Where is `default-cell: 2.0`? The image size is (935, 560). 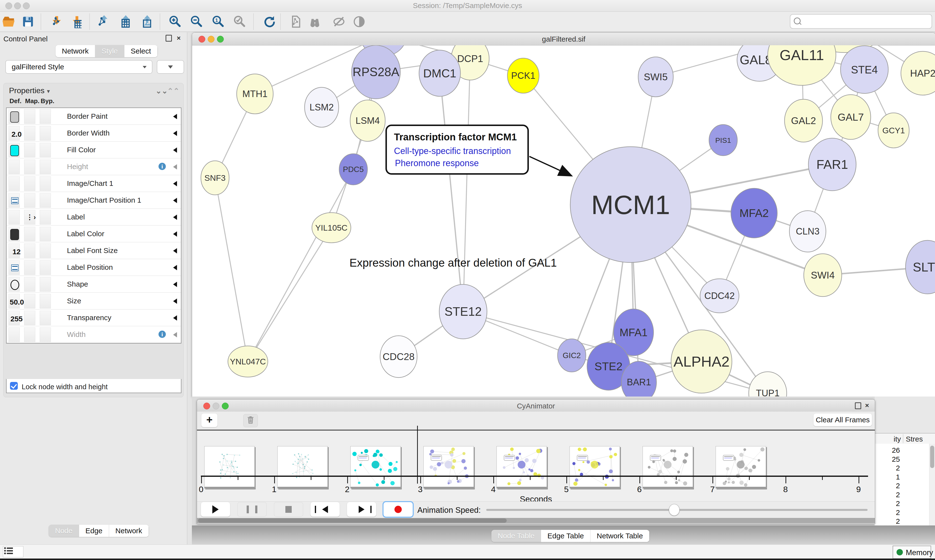
default-cell: 2.0 is located at coordinates (14, 134).